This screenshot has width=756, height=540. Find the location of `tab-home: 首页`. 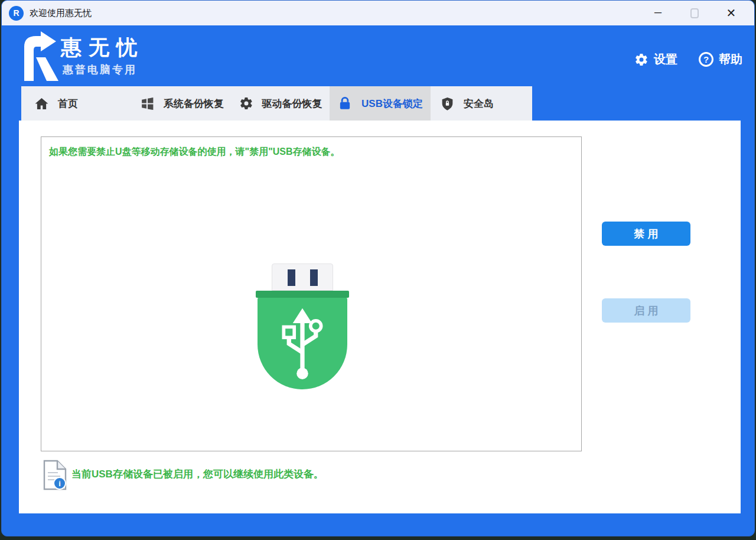

tab-home: 首页 is located at coordinates (77, 103).